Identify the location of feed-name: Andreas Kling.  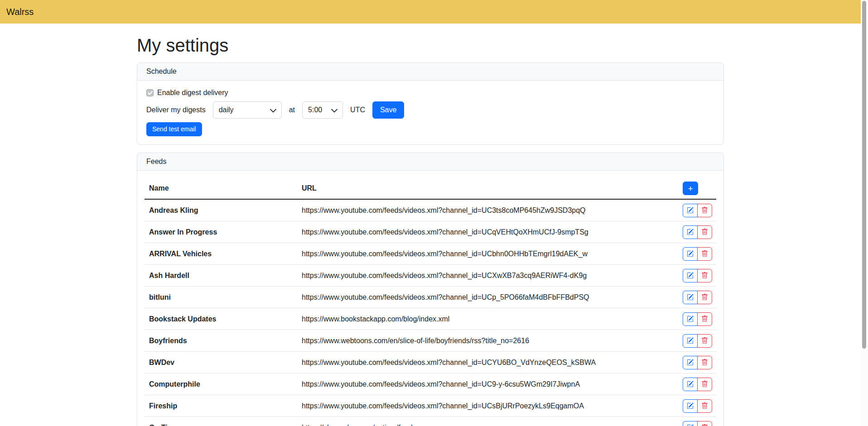
(221, 211).